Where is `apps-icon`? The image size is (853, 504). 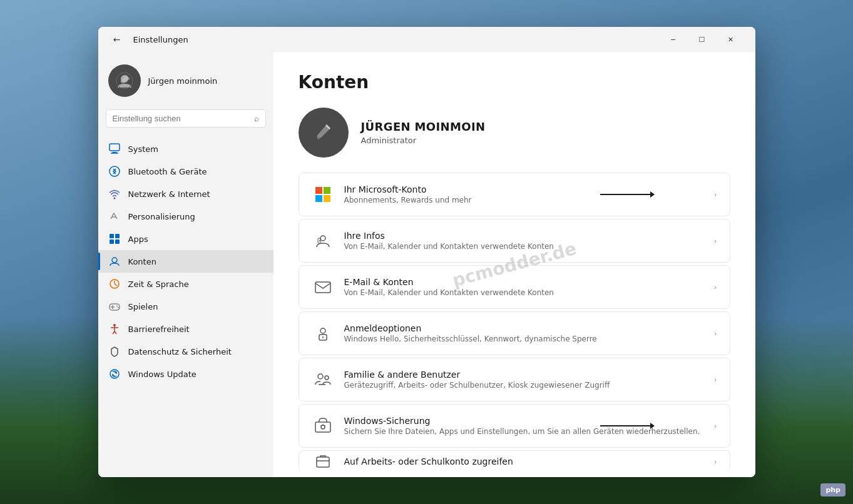
apps-icon is located at coordinates (115, 239).